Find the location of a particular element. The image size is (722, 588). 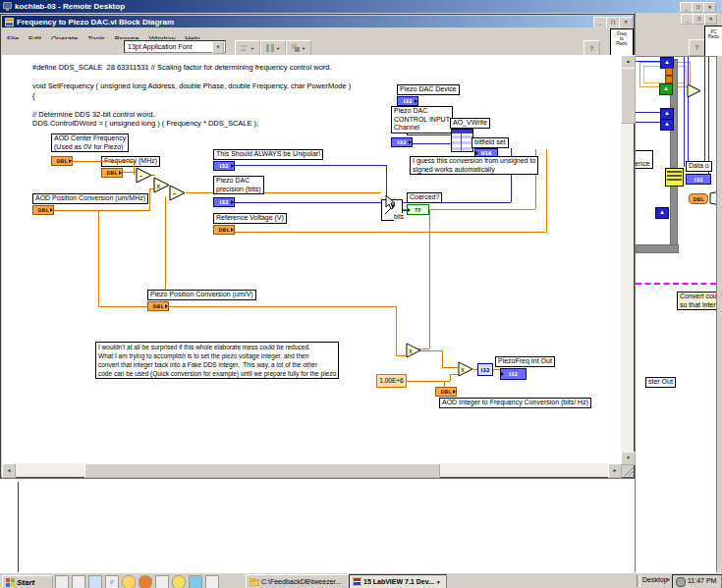

dac-device-terminal: I32 is located at coordinates (408, 101).